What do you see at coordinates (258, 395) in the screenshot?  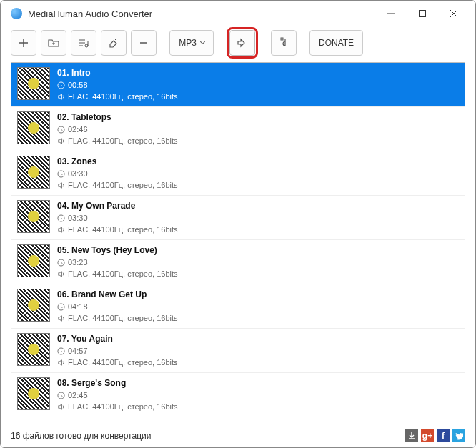 I see `track-info: 08. Serge's Song02:45FLAC, 44100Гц, стер…` at bounding box center [258, 395].